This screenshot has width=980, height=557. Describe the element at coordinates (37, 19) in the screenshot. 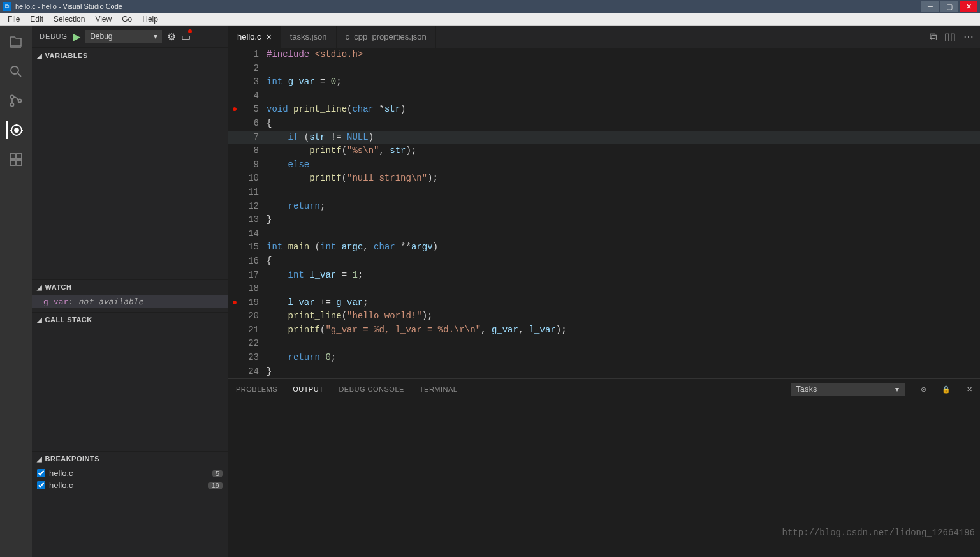

I see `menu-edit: Edit` at that location.